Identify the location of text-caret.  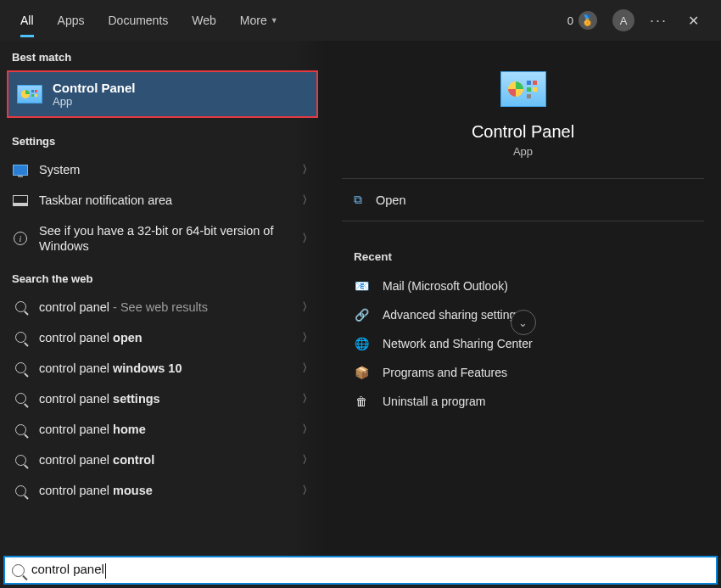
(105, 571).